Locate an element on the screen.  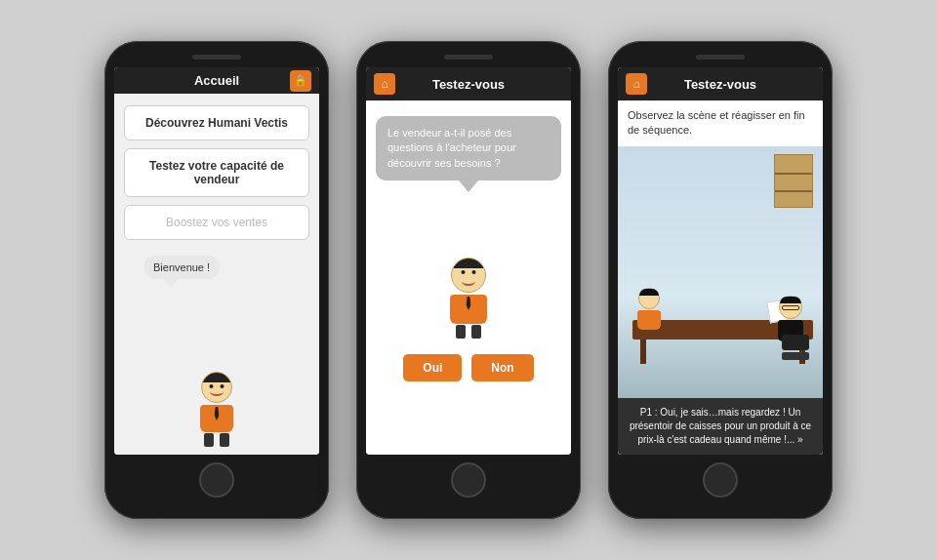
char-1-leg-left is located at coordinates (209, 440).